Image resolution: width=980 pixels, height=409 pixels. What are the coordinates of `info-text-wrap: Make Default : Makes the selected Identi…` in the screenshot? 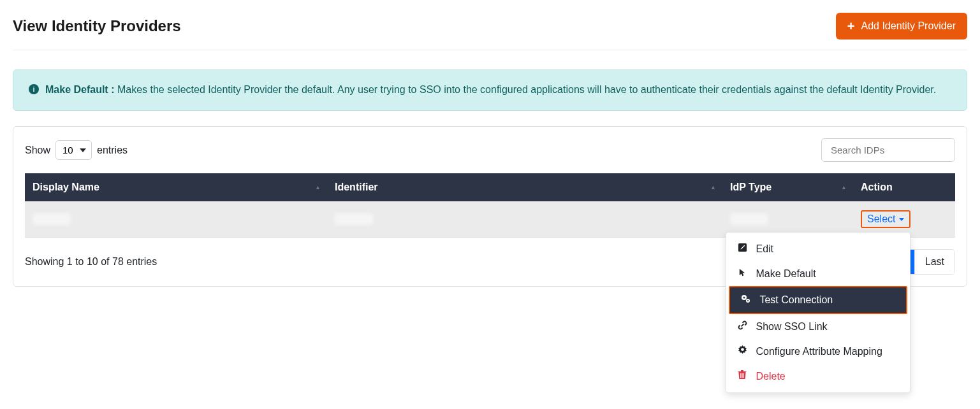 It's located at (491, 90).